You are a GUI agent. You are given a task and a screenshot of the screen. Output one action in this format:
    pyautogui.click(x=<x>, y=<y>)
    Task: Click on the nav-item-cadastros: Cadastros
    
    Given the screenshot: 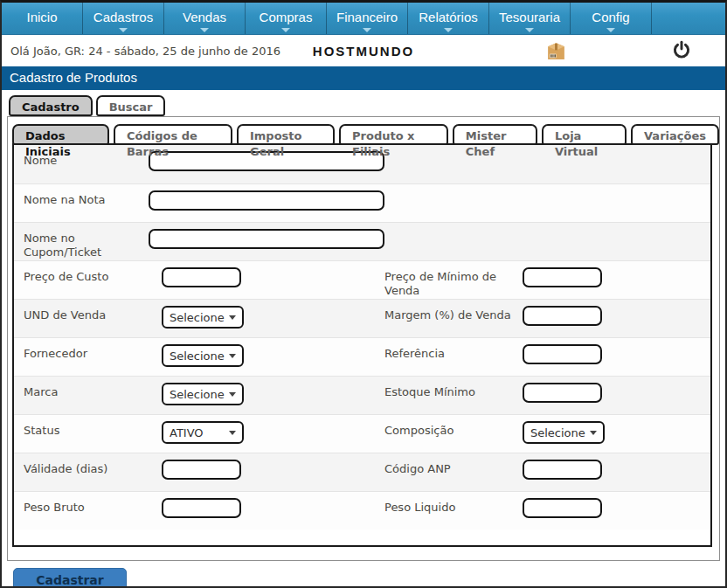 What is the action you would take?
    pyautogui.click(x=124, y=18)
    